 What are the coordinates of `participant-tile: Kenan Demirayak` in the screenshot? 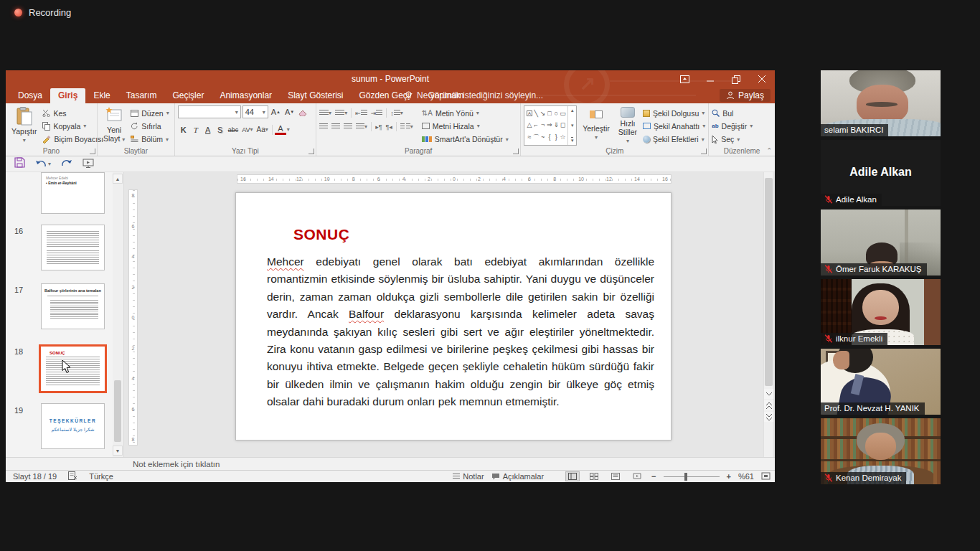 It's located at (881, 451).